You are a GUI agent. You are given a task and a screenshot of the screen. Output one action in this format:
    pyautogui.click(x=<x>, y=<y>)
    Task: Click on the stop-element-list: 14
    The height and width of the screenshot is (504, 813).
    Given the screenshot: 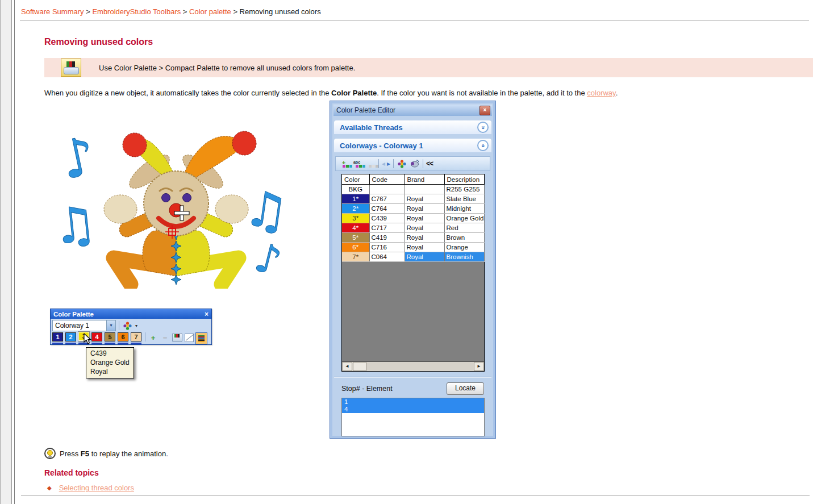 What is the action you would take?
    pyautogui.click(x=413, y=417)
    